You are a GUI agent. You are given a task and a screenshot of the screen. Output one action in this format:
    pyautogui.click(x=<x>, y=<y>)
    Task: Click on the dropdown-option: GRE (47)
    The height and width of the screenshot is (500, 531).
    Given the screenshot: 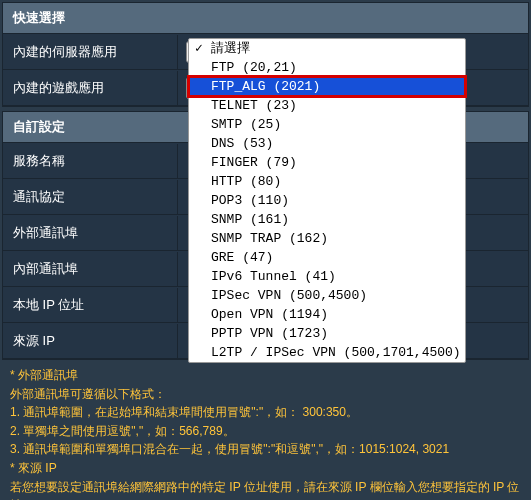 What is the action you would take?
    pyautogui.click(x=327, y=258)
    